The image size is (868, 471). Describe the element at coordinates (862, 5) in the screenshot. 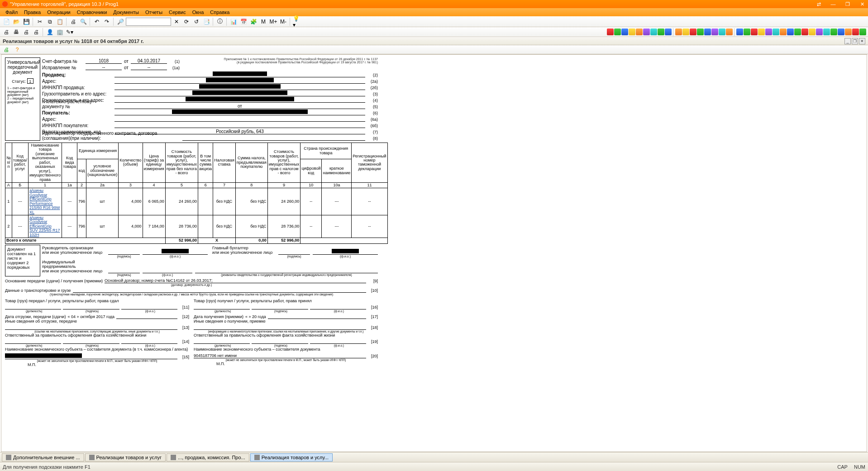

I see `window-close-icon: ✕` at that location.